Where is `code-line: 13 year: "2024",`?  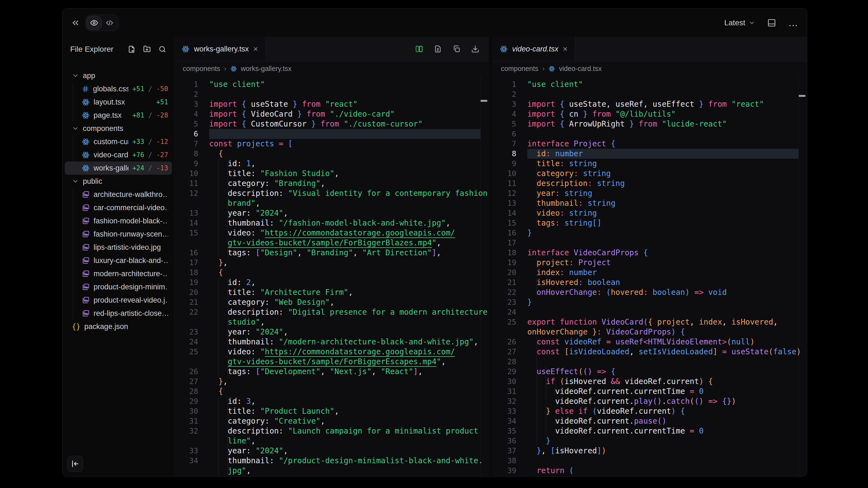
code-line: 13 year: "2024", is located at coordinates (332, 213).